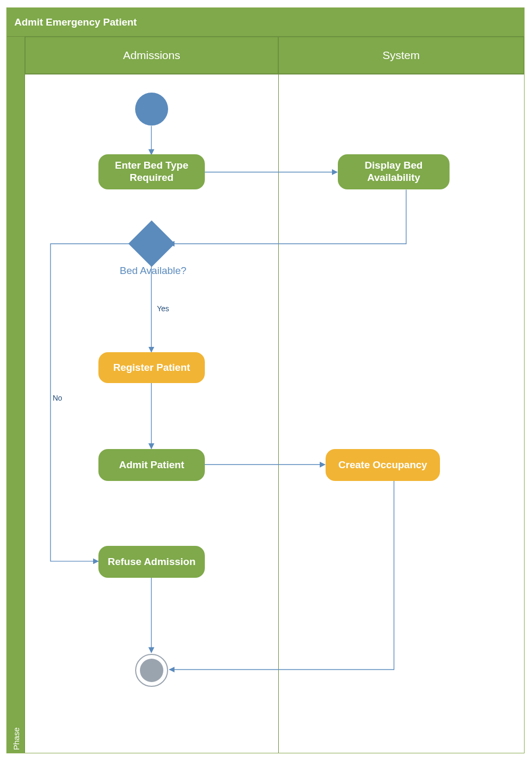 The image size is (532, 764). I want to click on lane-header-system: System, so click(401, 55).